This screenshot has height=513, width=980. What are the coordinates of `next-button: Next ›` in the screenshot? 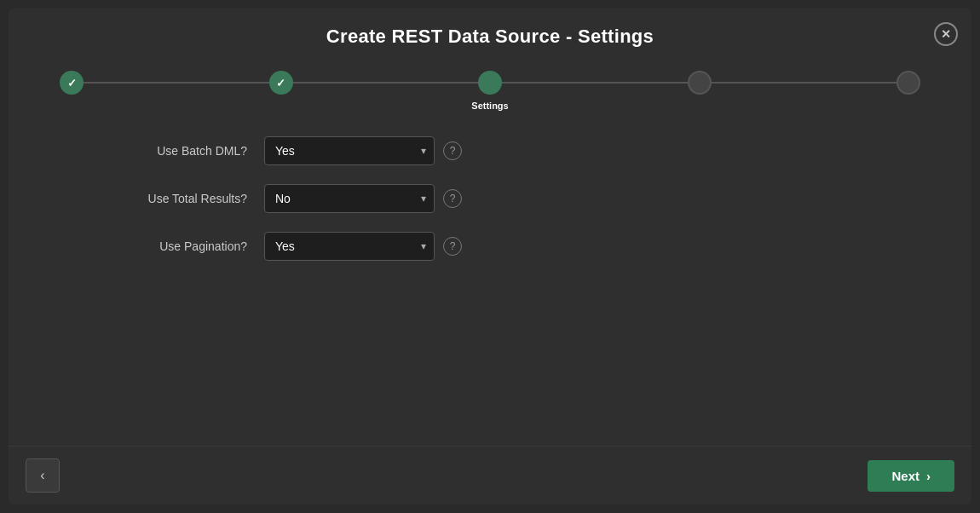 It's located at (911, 476).